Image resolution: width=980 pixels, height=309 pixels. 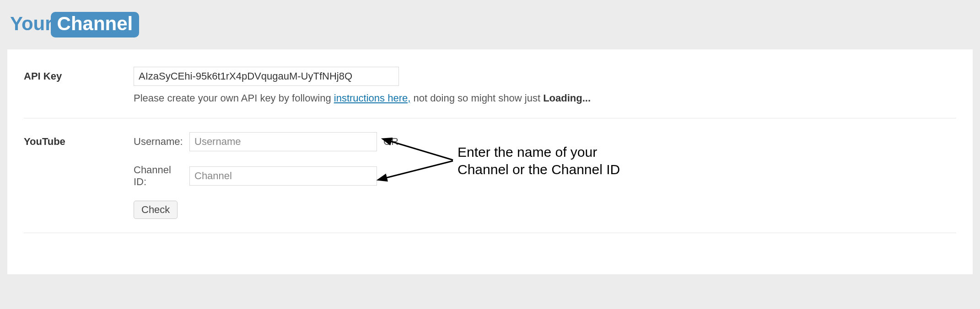 I want to click on instructions-link: instructions here,, so click(x=372, y=98).